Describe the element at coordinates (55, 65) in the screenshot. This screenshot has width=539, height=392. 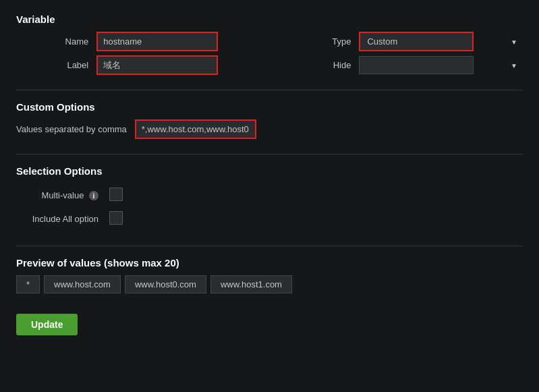
I see `label-label: Label` at that location.